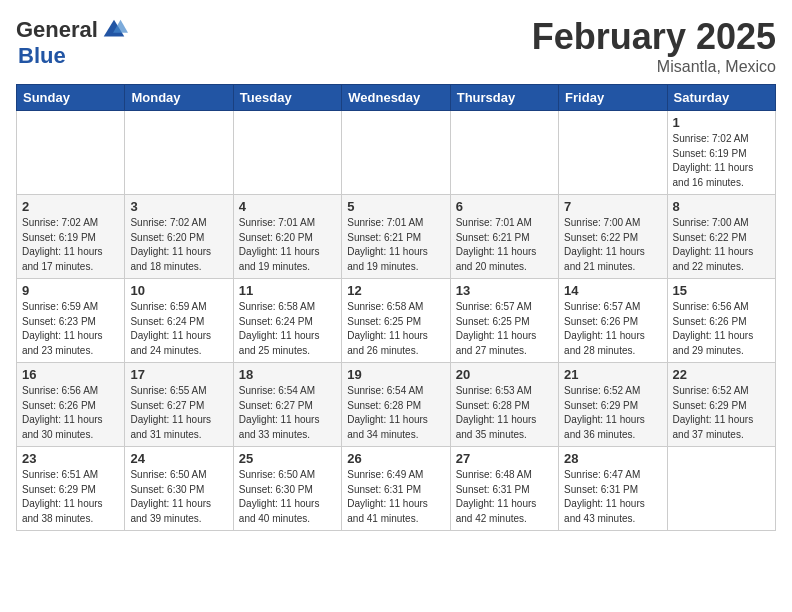 The width and height of the screenshot is (792, 612). What do you see at coordinates (504, 237) in the screenshot?
I see `calendar-cell: 6Sunrise: 7:01 AM Sunset: 6:21 PM Daylig…` at bounding box center [504, 237].